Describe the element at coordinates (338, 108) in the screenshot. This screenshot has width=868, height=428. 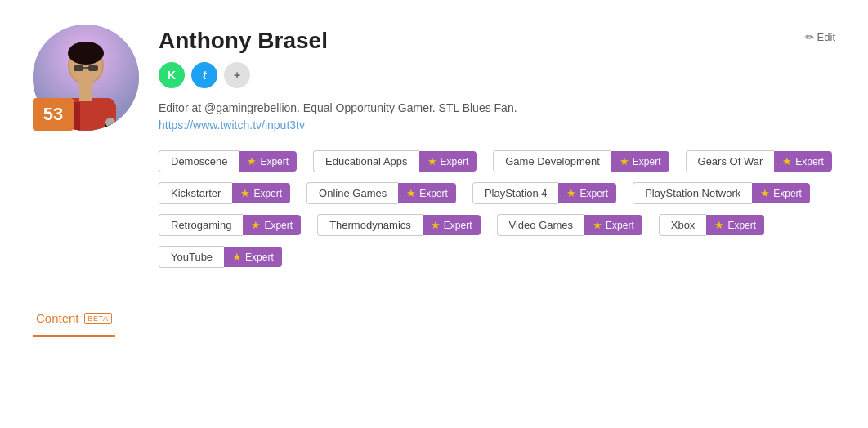
I see `bio-text: Editor at @gamingrebellion. Equal Opport…` at that location.